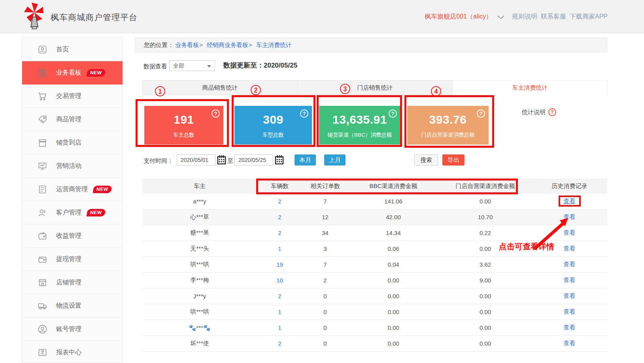 The image size is (644, 363). Describe the element at coordinates (335, 160) in the screenshot. I see `last-month-button: 上月` at that location.